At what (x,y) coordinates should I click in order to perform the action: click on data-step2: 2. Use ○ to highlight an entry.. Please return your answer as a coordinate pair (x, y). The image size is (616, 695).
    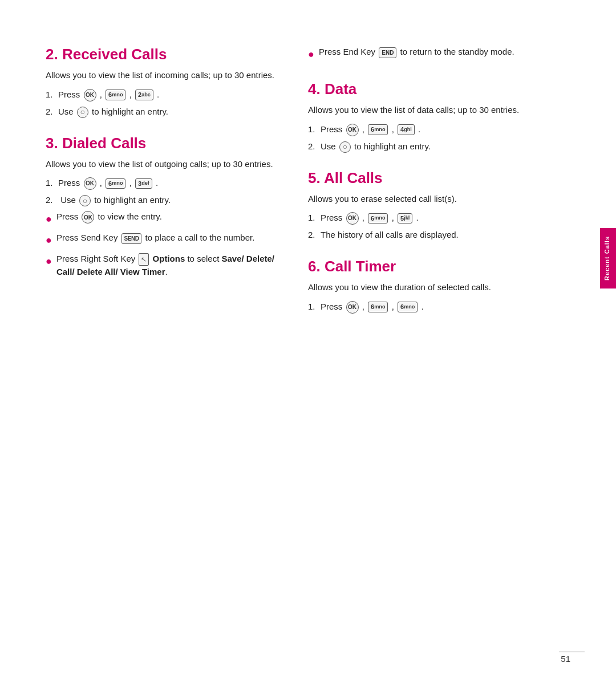
    Looking at the image, I should click on (433, 147).